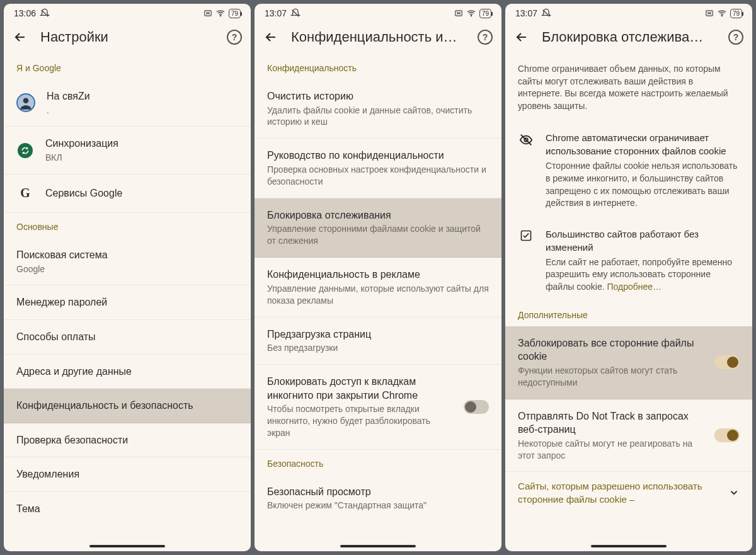  What do you see at coordinates (127, 302) in the screenshot?
I see `password-manager-row: Менеджер паролей` at bounding box center [127, 302].